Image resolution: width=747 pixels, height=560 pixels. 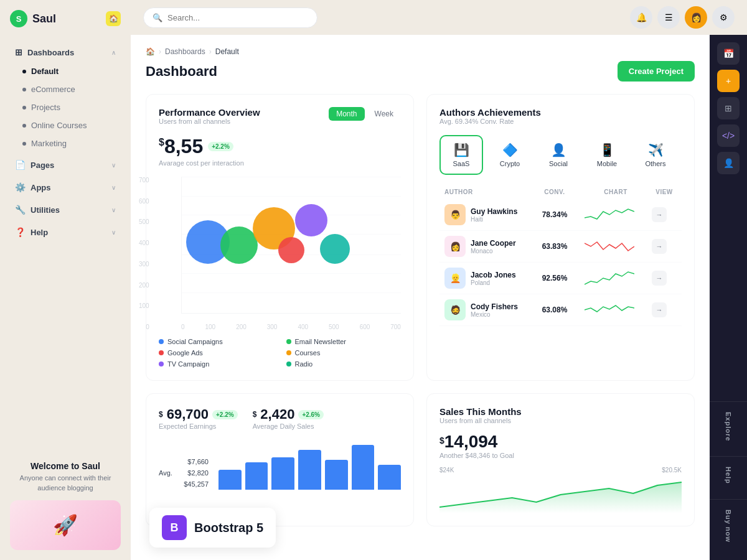 What do you see at coordinates (455, 310) in the screenshot?
I see `avatar-cody: 🧔` at bounding box center [455, 310].